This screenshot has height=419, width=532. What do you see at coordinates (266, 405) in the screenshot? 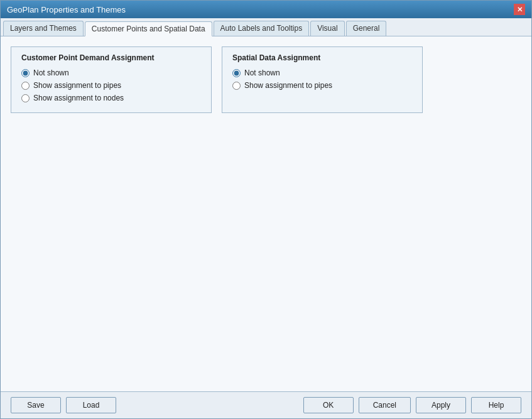
I see `footer: Save Load OK Cancel Apply Help` at bounding box center [266, 405].